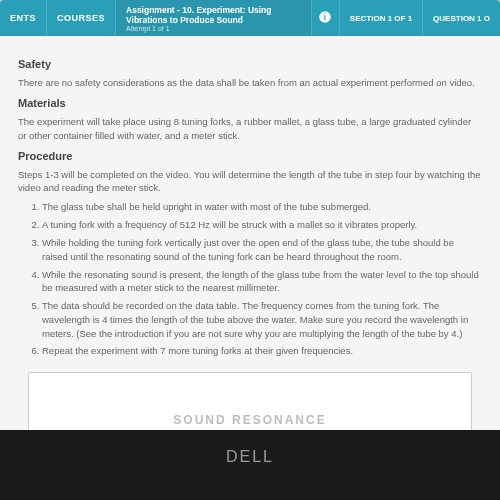 The width and height of the screenshot is (500, 500). What do you see at coordinates (214, 18) in the screenshot?
I see `assignment-header: Assignment - 10. Experiment: Using Vibra…` at bounding box center [214, 18].